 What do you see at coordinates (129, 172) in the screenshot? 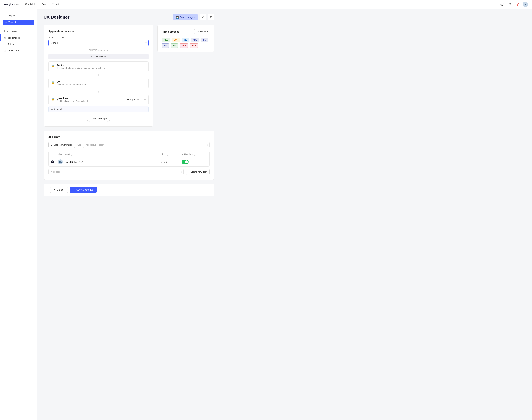
I see `add-user-row: Add user ▾ + Create new user` at bounding box center [129, 172].